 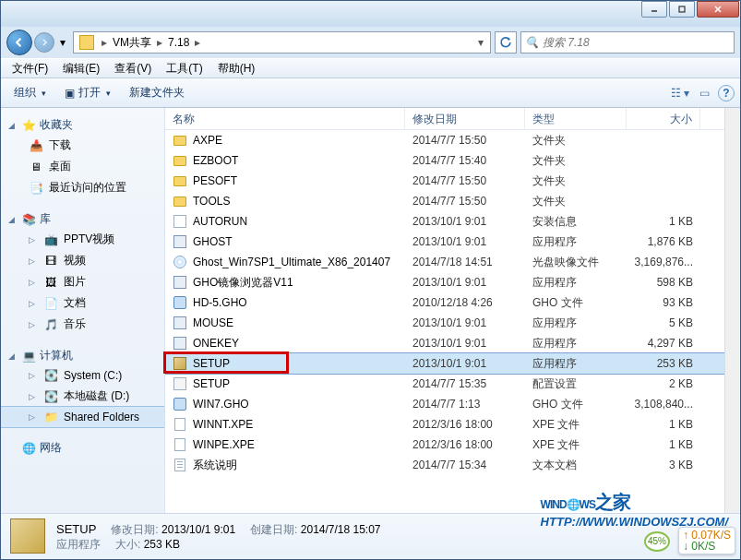 What do you see at coordinates (83, 325) in the screenshot?
I see `nav-music: ▷🎵音乐` at bounding box center [83, 325].